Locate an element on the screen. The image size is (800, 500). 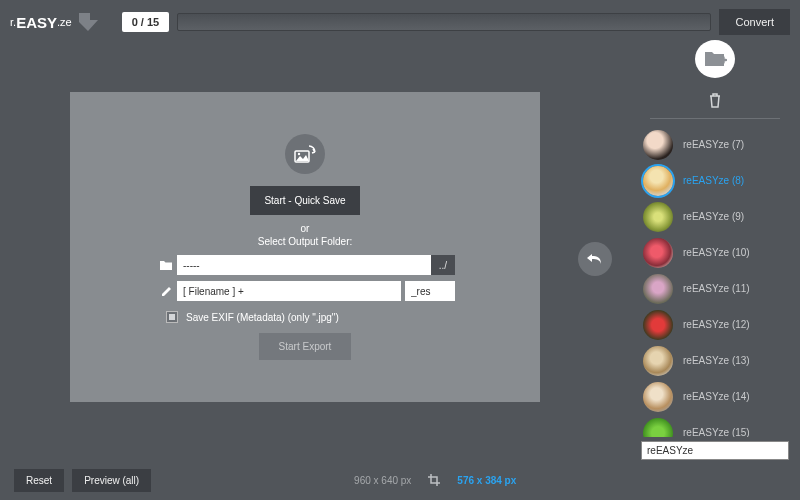
thumbnail-label: reEASYze (15) is located at coordinates (716, 432).